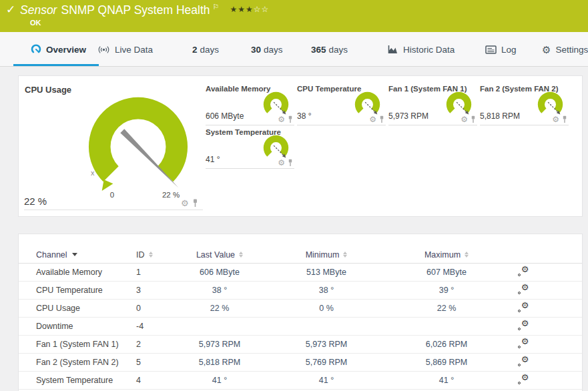  What do you see at coordinates (36, 23) in the screenshot?
I see `status-badge: OK` at bounding box center [36, 23].